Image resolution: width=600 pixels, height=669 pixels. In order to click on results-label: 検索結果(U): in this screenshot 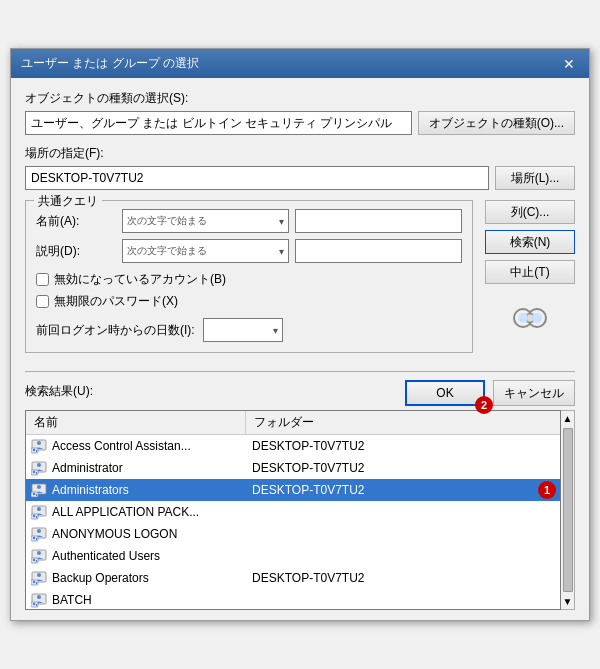, I will do `click(59, 392)`.